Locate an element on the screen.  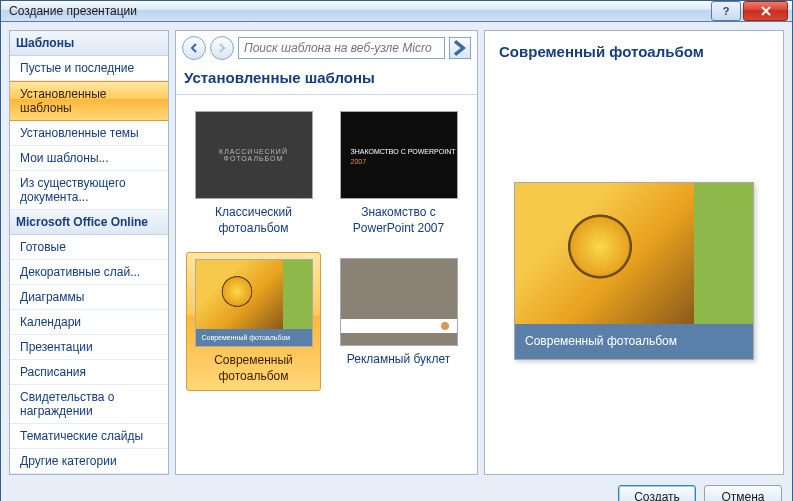
template-ad-booklet: Рекламный буклет is located at coordinates (398, 322).